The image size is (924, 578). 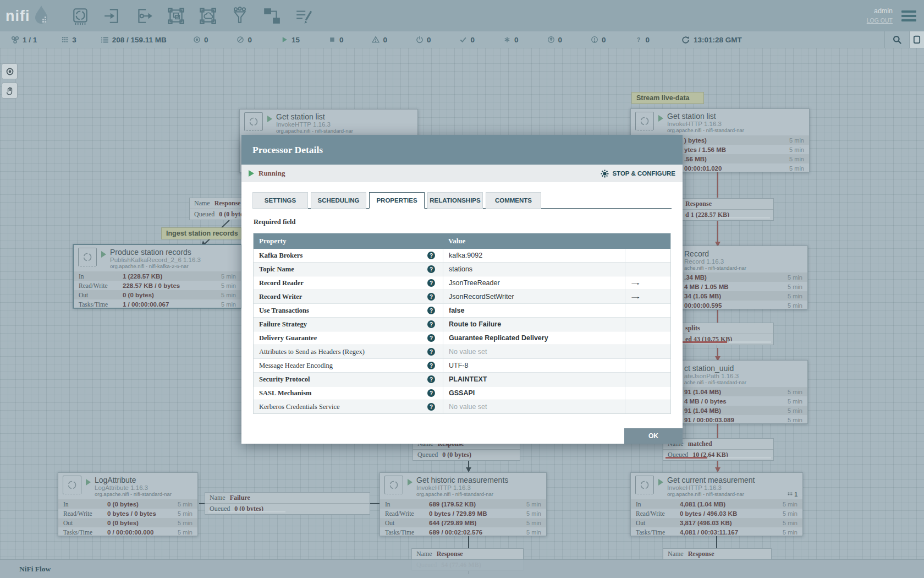 What do you see at coordinates (462, 325) in the screenshot?
I see `property-row: Failure Strategy ? Route to Failure` at bounding box center [462, 325].